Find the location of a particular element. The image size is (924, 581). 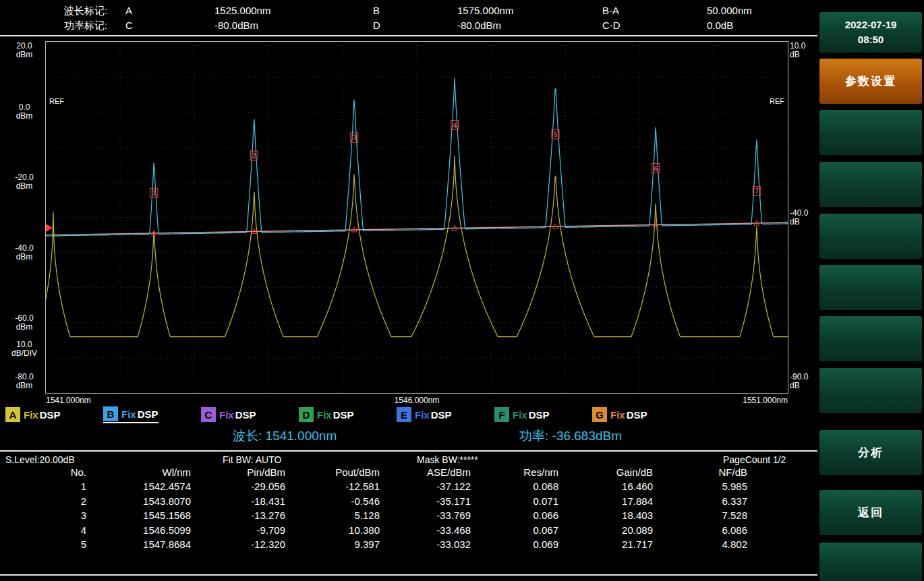

ref-label-right: REF is located at coordinates (777, 101).